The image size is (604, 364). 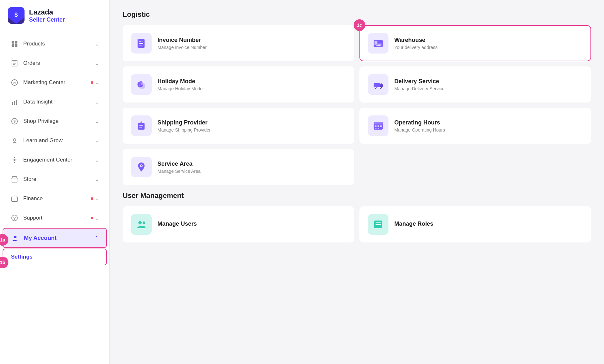 What do you see at coordinates (57, 63) in the screenshot?
I see `orders-label: Orders` at bounding box center [57, 63].